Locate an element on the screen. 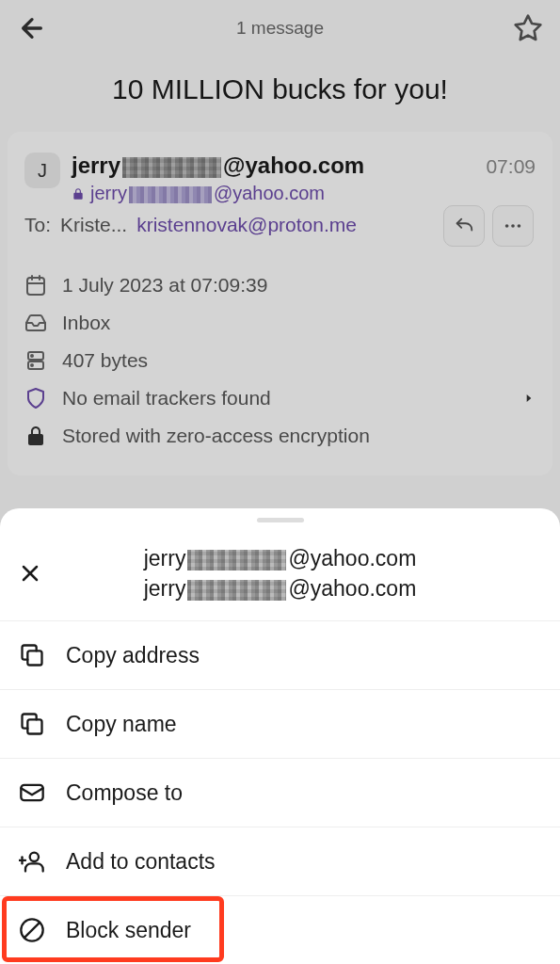 This screenshot has height=964, width=560. copy-address-item: Copy address is located at coordinates (280, 655).